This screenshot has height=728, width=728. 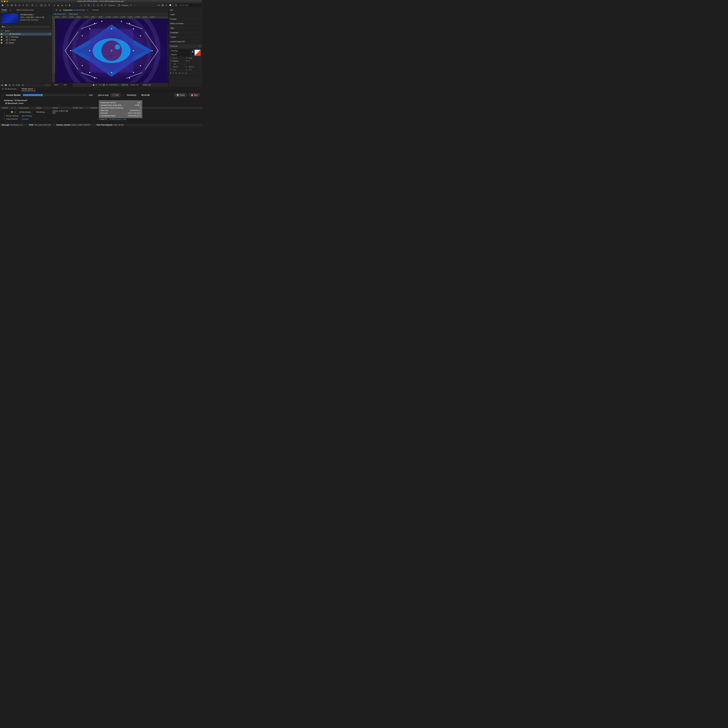 What do you see at coordinates (188, 5) in the screenshot?
I see `search-help` at bounding box center [188, 5].